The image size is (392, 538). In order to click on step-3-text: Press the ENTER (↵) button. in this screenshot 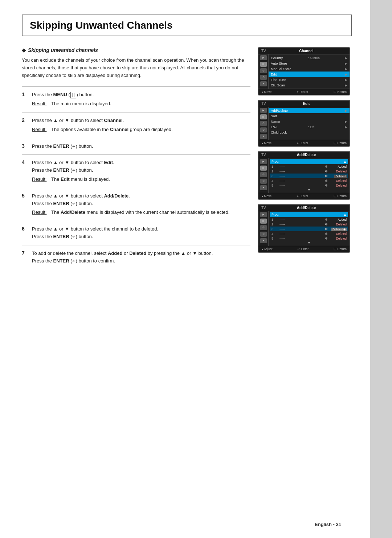, I will do `click(62, 146)`.